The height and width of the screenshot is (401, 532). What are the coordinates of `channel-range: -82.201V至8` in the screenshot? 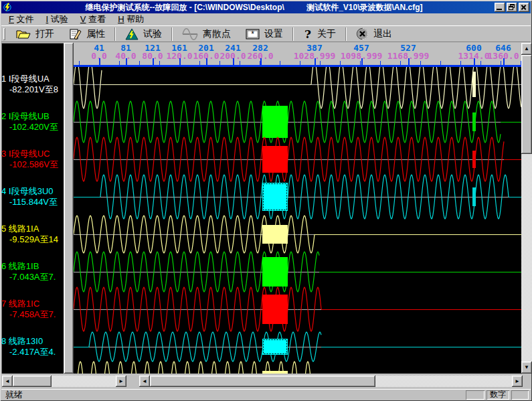 It's located at (33, 90).